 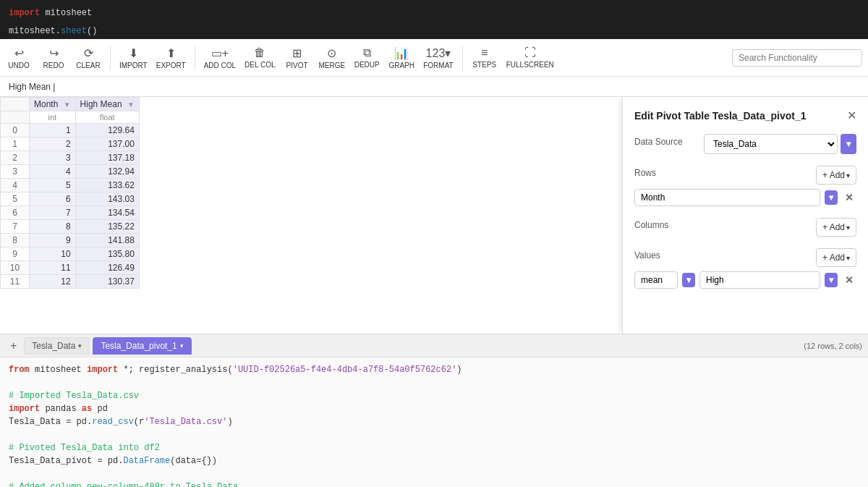 What do you see at coordinates (15, 117) in the screenshot?
I see `type-index-cell` at bounding box center [15, 117].